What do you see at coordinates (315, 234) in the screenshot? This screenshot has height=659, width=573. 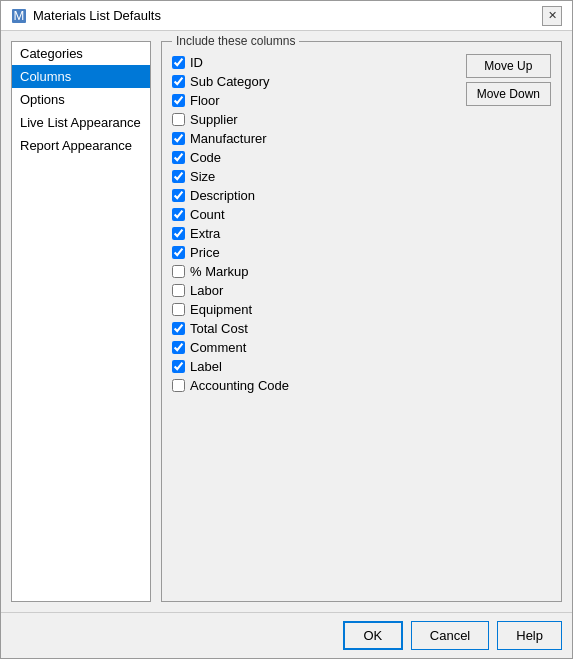 I see `list-item: Extra` at bounding box center [315, 234].